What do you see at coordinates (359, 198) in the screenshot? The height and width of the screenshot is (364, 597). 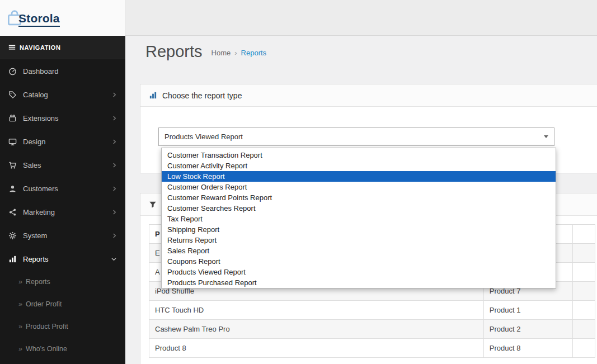 I see `dropdown-option: Customer Reward Points Report` at bounding box center [359, 198].